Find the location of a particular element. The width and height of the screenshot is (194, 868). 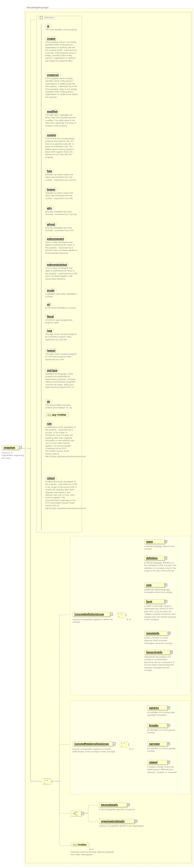

def-remoteinfo-expander: + is located at coordinates (169, 633).